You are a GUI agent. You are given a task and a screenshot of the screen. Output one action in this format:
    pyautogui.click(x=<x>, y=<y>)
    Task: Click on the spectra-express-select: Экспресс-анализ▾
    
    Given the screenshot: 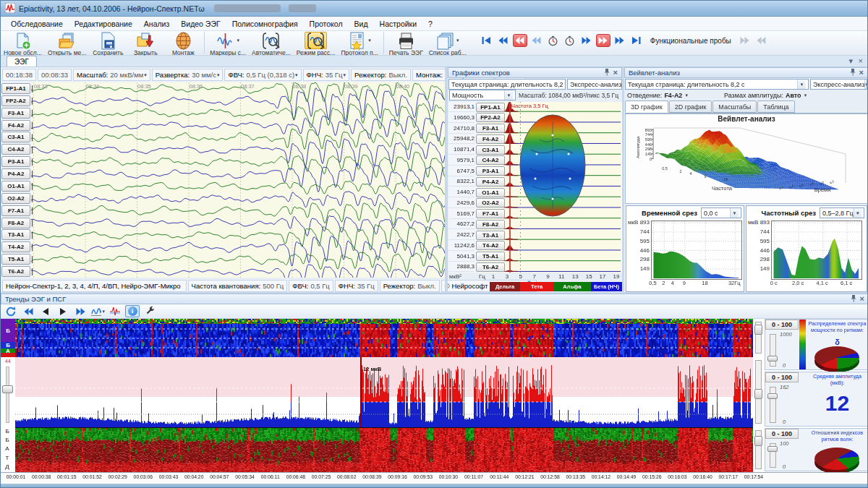 What is the action you would take?
    pyautogui.click(x=595, y=84)
    